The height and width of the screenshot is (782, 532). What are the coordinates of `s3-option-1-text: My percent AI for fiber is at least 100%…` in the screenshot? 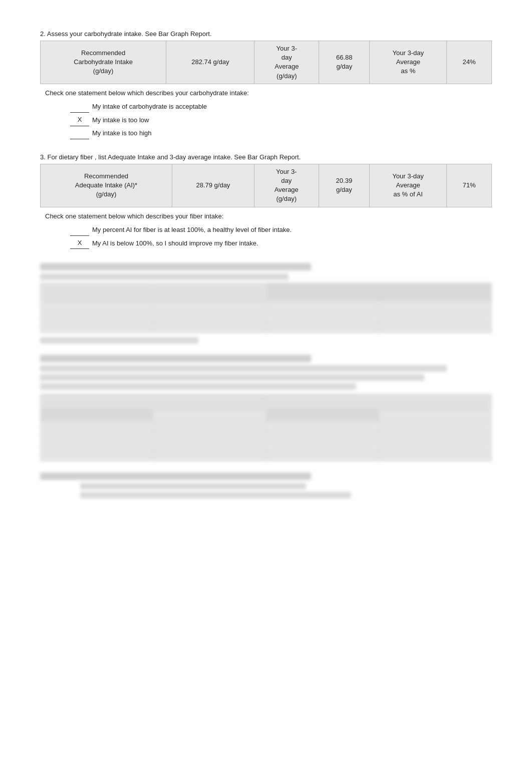 It's located at (192, 229).